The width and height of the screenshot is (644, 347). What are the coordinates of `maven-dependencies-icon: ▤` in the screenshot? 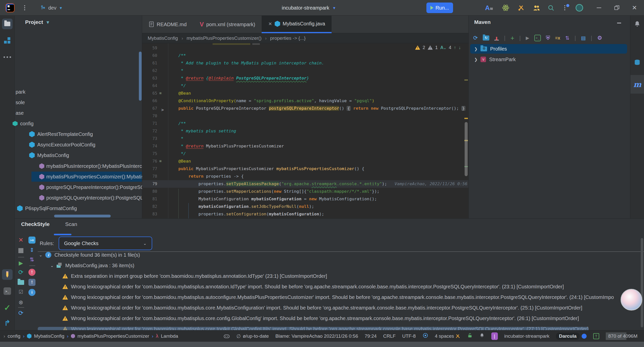 It's located at (583, 38).